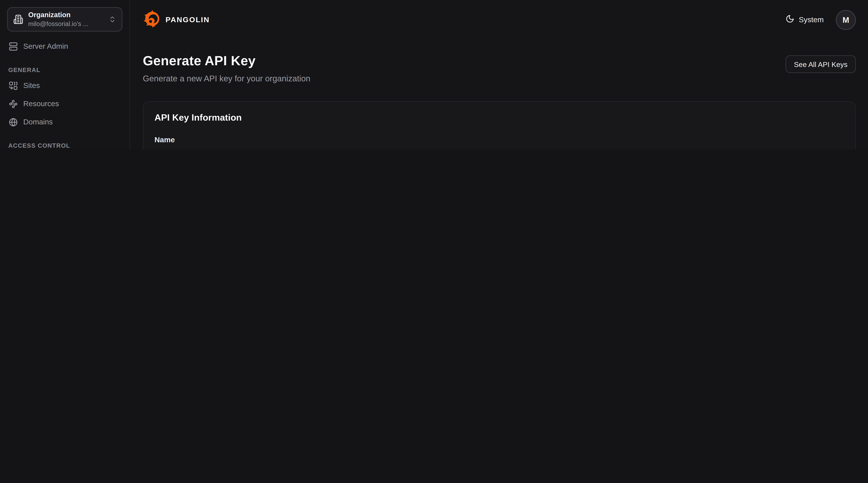 The image size is (868, 483). Describe the element at coordinates (187, 20) in the screenshot. I see `brand-name: PANGOLIN` at that location.